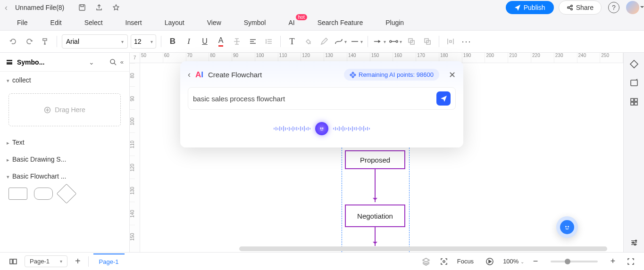 The image size is (644, 270). I want to click on shape-diamond, so click(67, 194).